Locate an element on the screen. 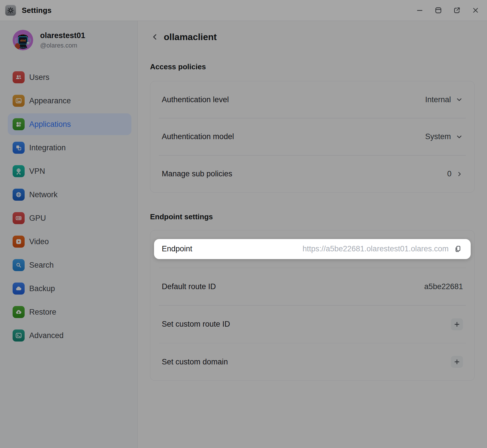 Image resolution: width=487 pixels, height=448 pixels. sidebar-item-label: GPU is located at coordinates (38, 218).